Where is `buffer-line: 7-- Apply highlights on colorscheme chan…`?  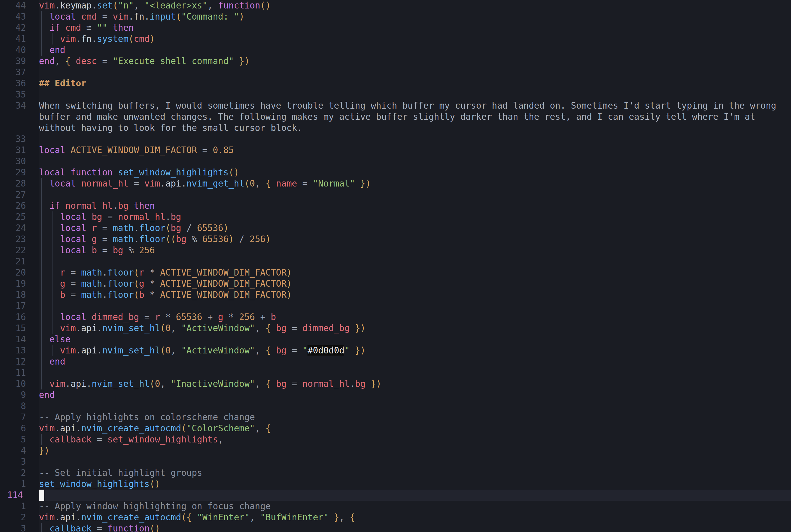 buffer-line: 7-- Apply highlights on colorscheme chan… is located at coordinates (396, 417).